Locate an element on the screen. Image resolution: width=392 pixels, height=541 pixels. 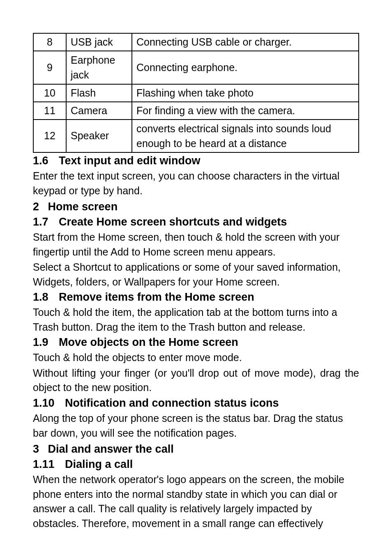
section-body: Start from the Home screen, then touch &… is located at coordinates (196, 245).